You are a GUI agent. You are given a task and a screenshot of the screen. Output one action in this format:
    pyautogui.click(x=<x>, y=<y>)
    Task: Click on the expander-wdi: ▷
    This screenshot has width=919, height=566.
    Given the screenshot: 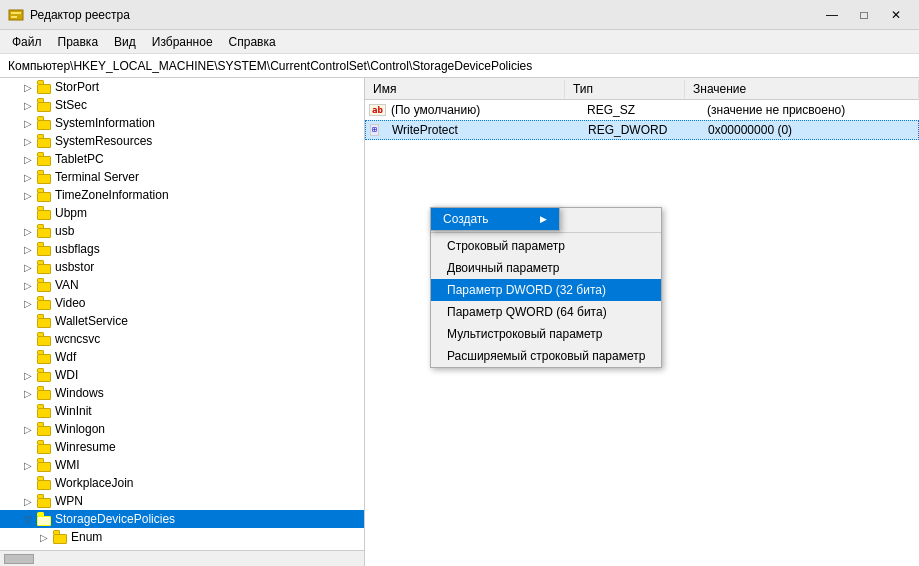 What is the action you would take?
    pyautogui.click(x=28, y=376)
    